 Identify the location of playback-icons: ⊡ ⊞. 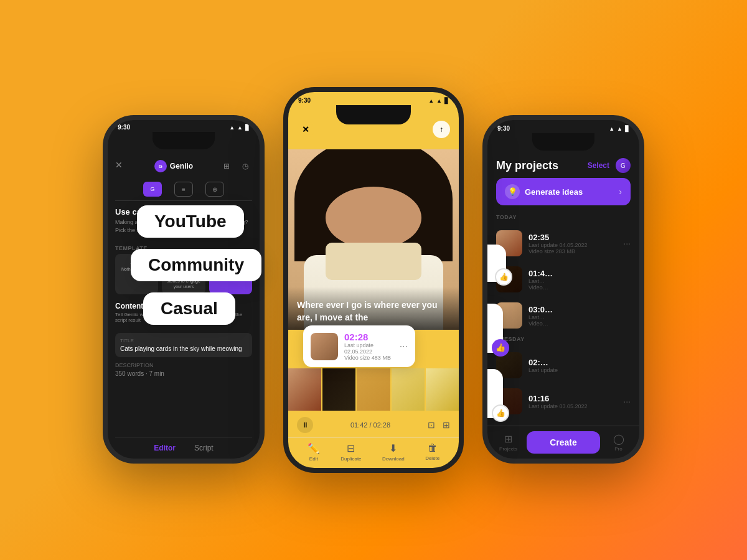
(439, 425).